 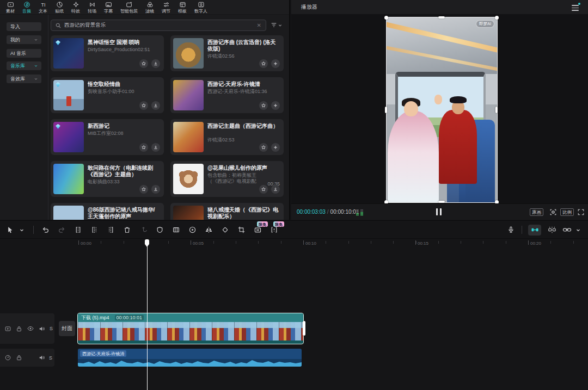 I want to click on tab-sticker: 贴纸, so click(x=59, y=8).